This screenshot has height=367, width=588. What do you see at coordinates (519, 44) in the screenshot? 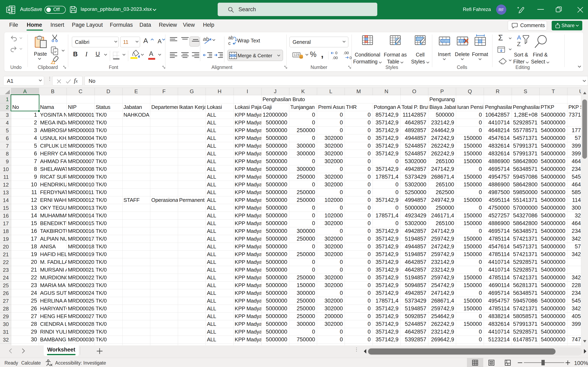
I see `svg-text: Z` at bounding box center [519, 44].